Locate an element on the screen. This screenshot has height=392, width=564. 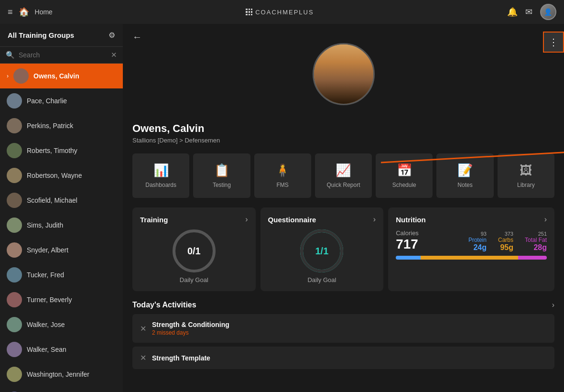
training-arrow-icon: › is located at coordinates (247, 219).